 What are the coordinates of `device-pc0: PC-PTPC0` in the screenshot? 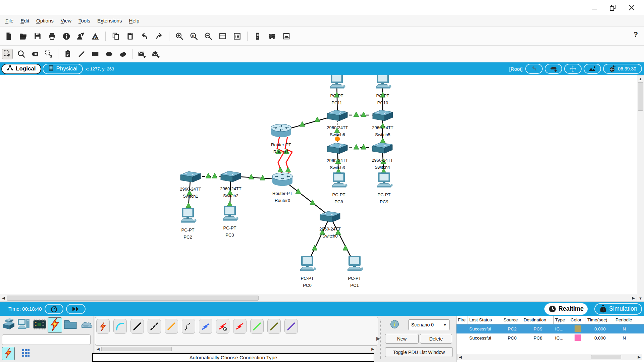 It's located at (307, 272).